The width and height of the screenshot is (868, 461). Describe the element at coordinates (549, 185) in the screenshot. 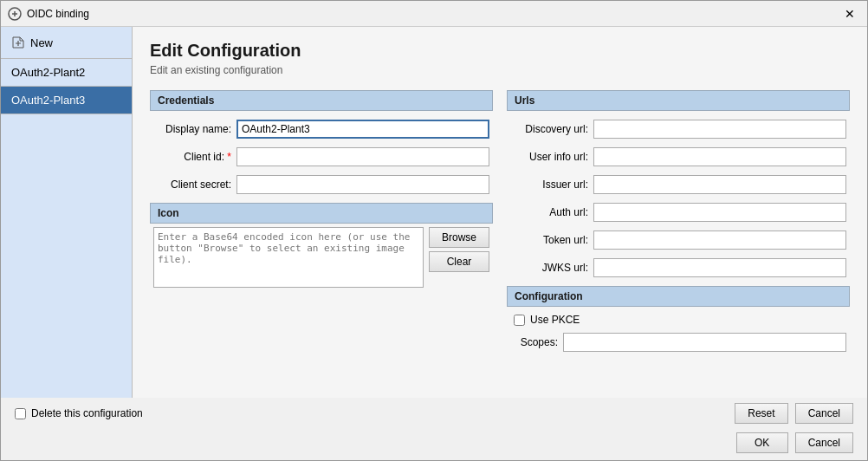

I see `issuer-url-label: Issuer url:` at that location.